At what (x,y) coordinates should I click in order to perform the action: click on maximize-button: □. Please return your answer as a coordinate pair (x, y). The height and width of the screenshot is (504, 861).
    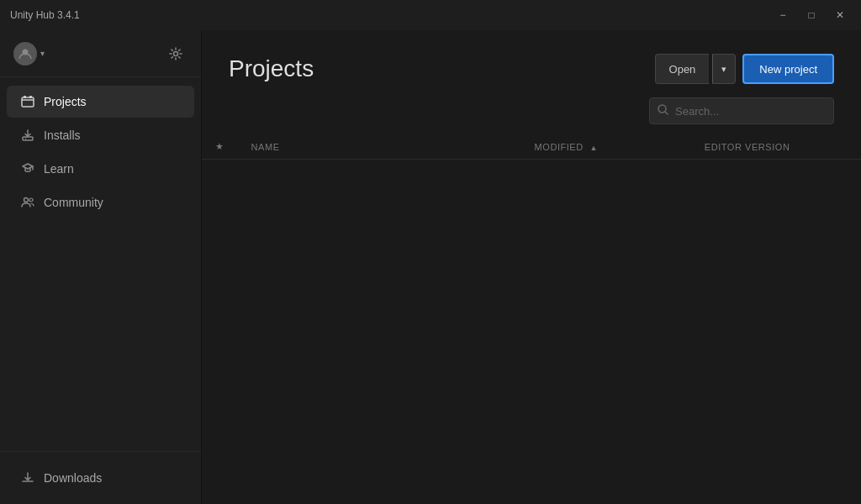
    Looking at the image, I should click on (811, 15).